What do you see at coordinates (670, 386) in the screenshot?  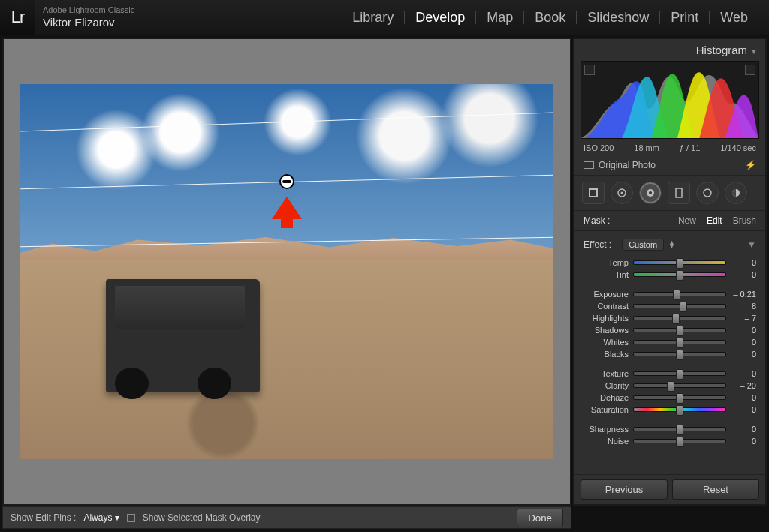 I see `slider-clarity: Clarity– 20` at bounding box center [670, 386].